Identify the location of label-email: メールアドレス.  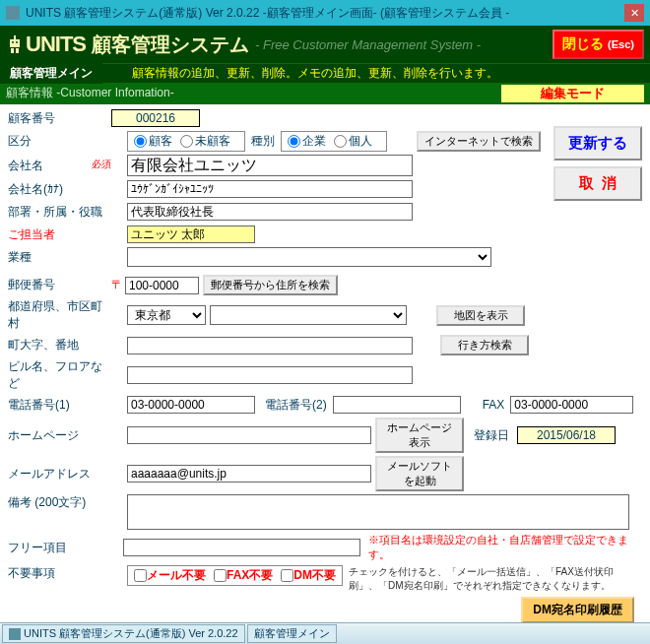
(59, 475).